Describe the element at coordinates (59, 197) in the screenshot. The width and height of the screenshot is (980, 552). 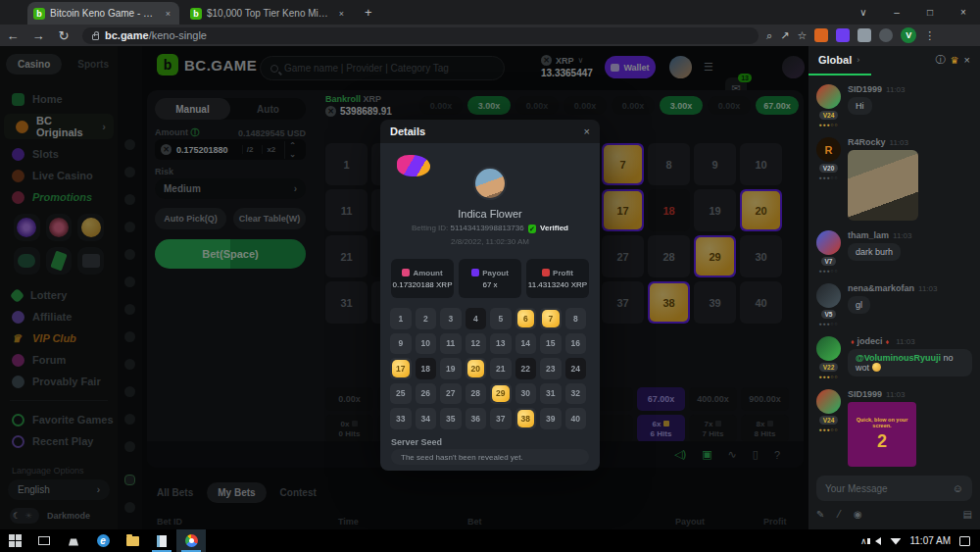
I see `sidebar-item-promotions: Promotions` at that location.